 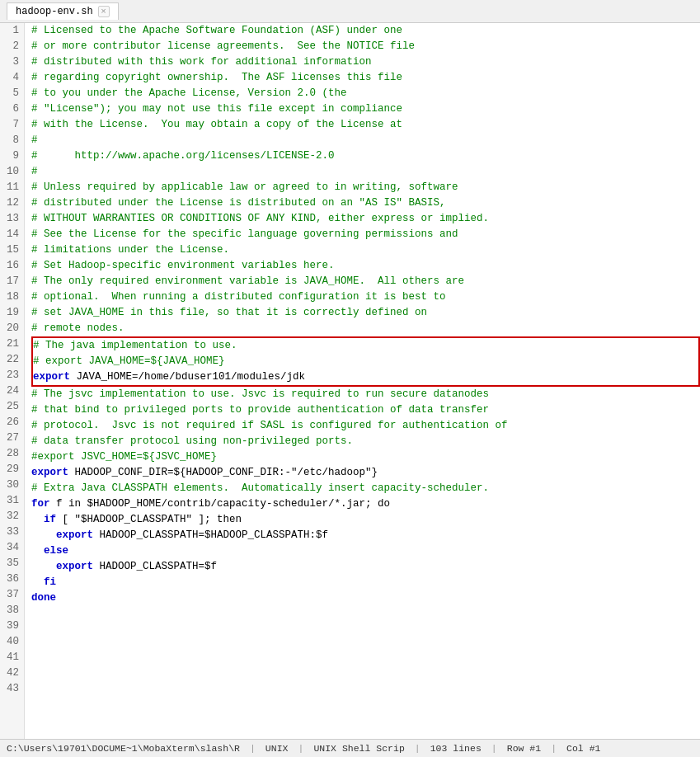 I want to click on line-number: 6, so click(x=12, y=109).